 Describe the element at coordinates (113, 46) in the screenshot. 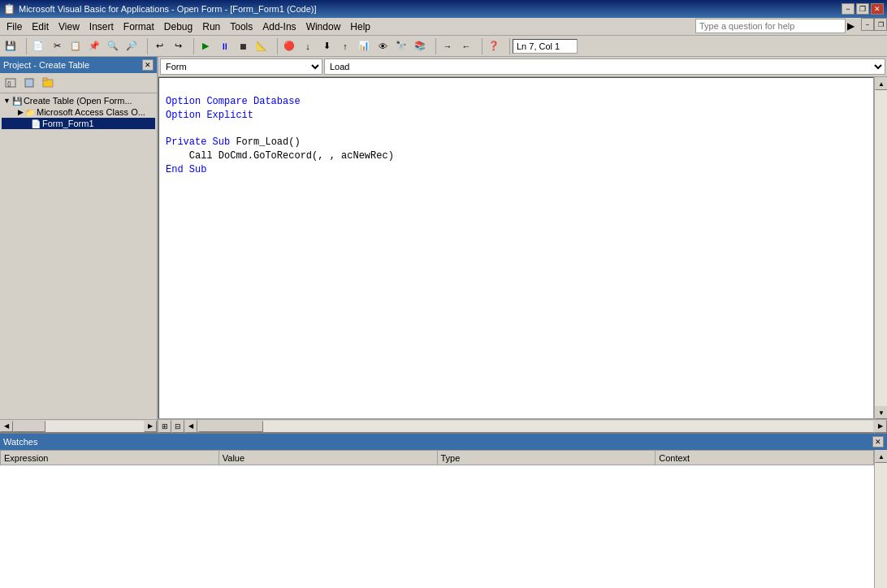

I see `tb-find-icon: 🔍` at that location.